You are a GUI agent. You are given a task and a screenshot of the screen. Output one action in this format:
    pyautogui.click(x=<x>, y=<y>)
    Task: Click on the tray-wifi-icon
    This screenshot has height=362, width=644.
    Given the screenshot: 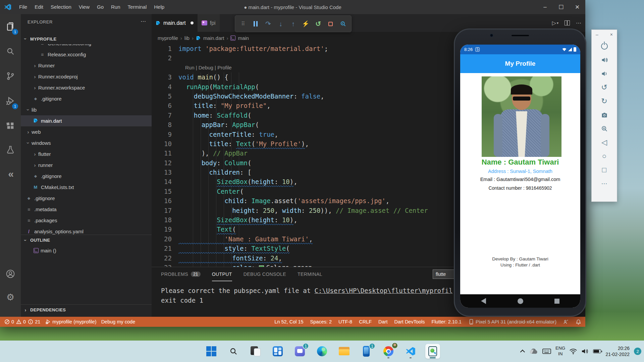 What is the action you would take?
    pyautogui.click(x=573, y=351)
    